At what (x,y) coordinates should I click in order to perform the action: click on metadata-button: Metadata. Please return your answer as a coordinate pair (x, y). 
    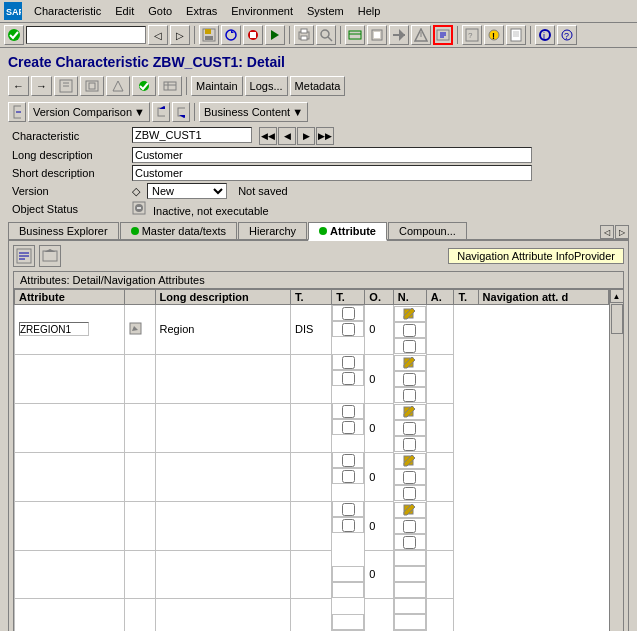
    Looking at the image, I should click on (318, 86).